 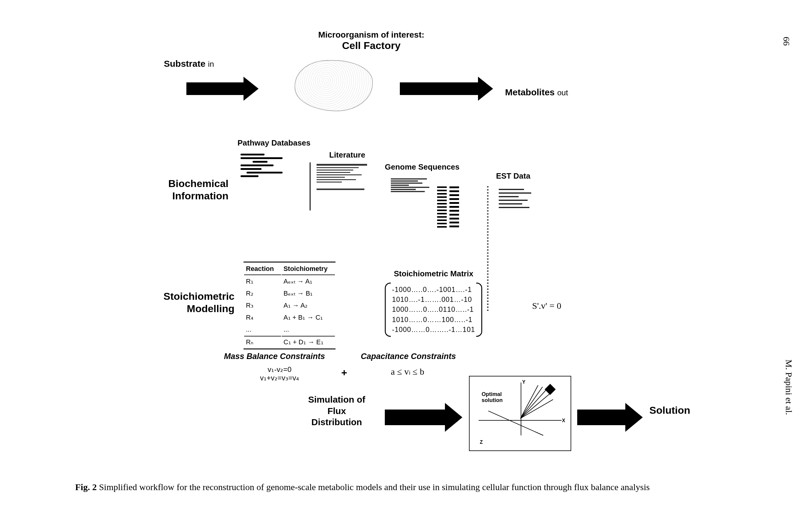 I want to click on optimal-solution-label: Optimal solution, so click(x=492, y=397).